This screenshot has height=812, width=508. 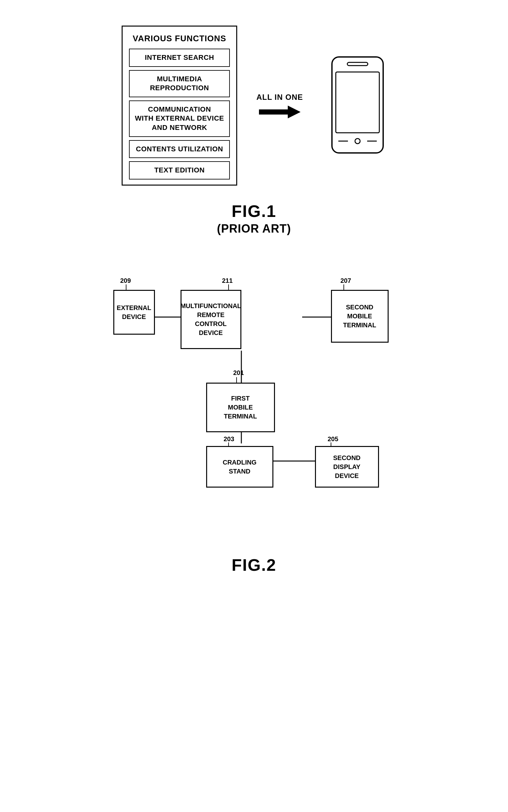 What do you see at coordinates (347, 467) in the screenshot?
I see `second-display-label: SECONDDISPLAYDEVICE` at bounding box center [347, 467].